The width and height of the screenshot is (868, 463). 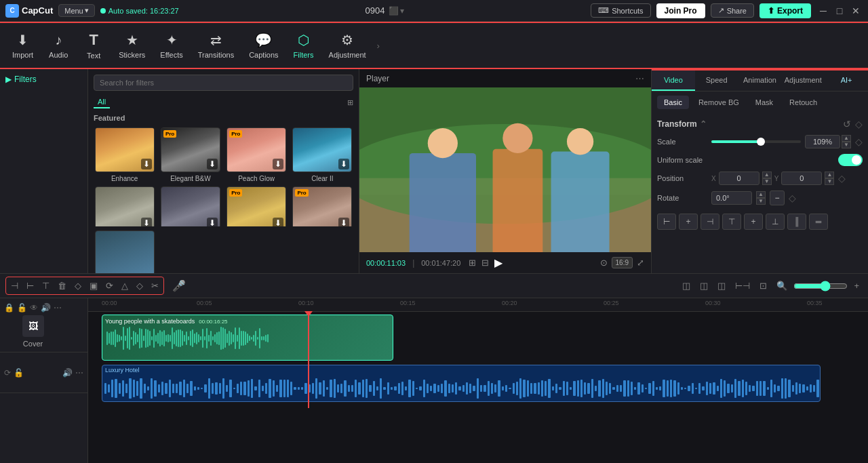 I want to click on tl-split2-button: ⊢, so click(x=30, y=286).